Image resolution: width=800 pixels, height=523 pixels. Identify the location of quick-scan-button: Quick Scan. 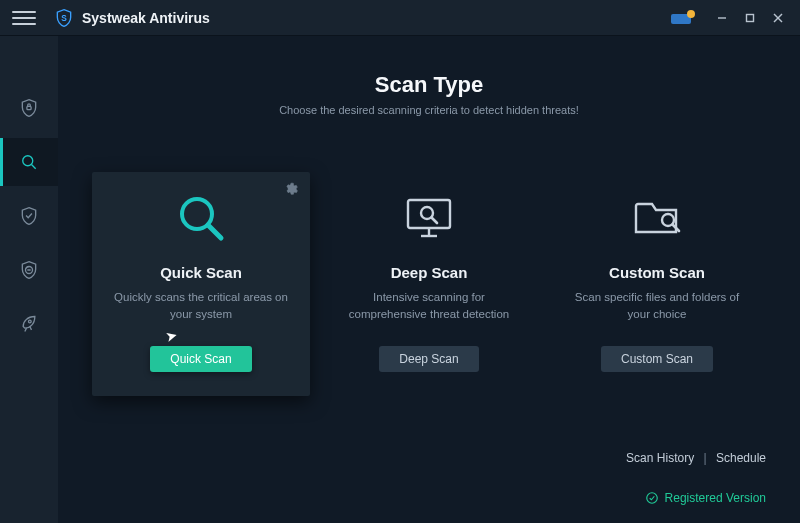
(200, 359).